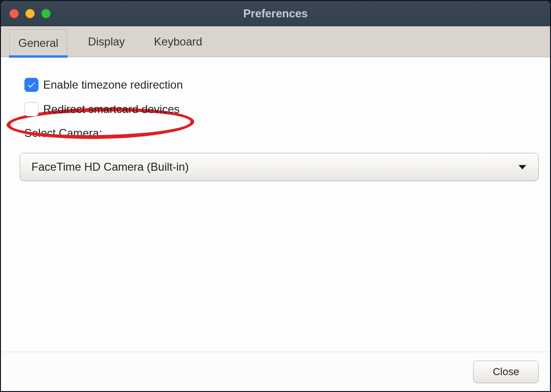 The image size is (551, 392). What do you see at coordinates (279, 85) in the screenshot?
I see `option-enable-timezone-redirection: Enable timezone redirection` at bounding box center [279, 85].